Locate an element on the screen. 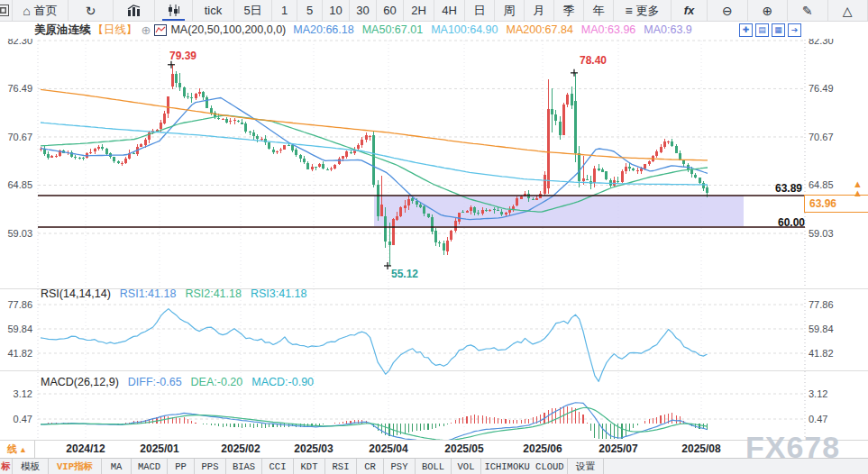 The image size is (868, 474). tab-boll: BOLL is located at coordinates (434, 467).